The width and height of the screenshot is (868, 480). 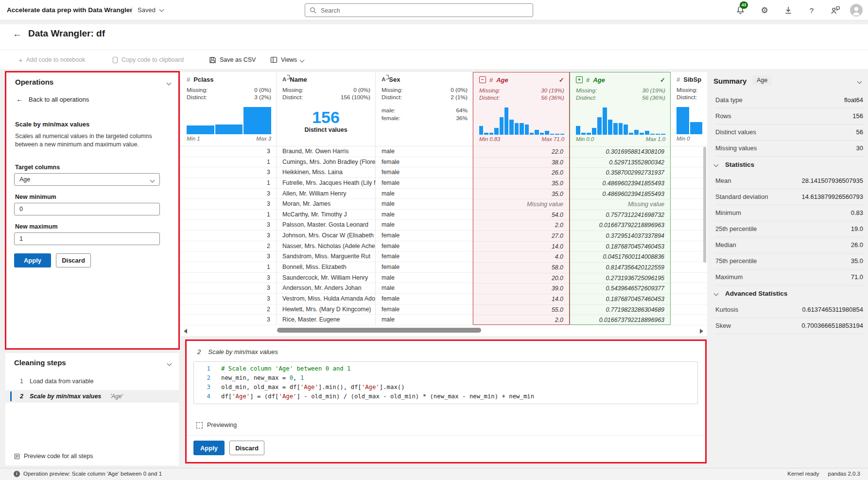 I want to click on grid-cell: Bonnell, Miss. Elizabeth, so click(x=326, y=267).